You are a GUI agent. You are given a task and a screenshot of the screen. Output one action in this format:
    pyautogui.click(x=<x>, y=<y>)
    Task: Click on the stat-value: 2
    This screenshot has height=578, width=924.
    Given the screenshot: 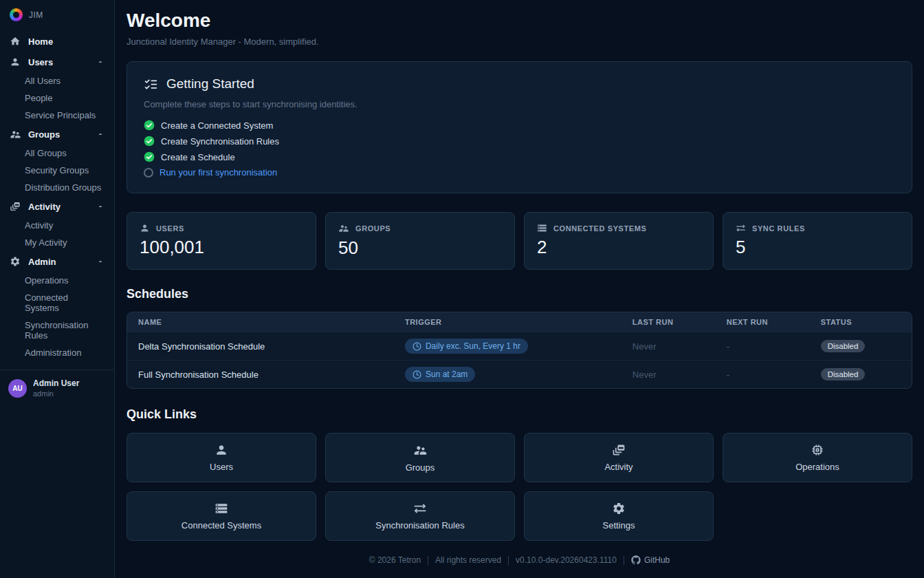 What is the action you would take?
    pyautogui.click(x=619, y=248)
    